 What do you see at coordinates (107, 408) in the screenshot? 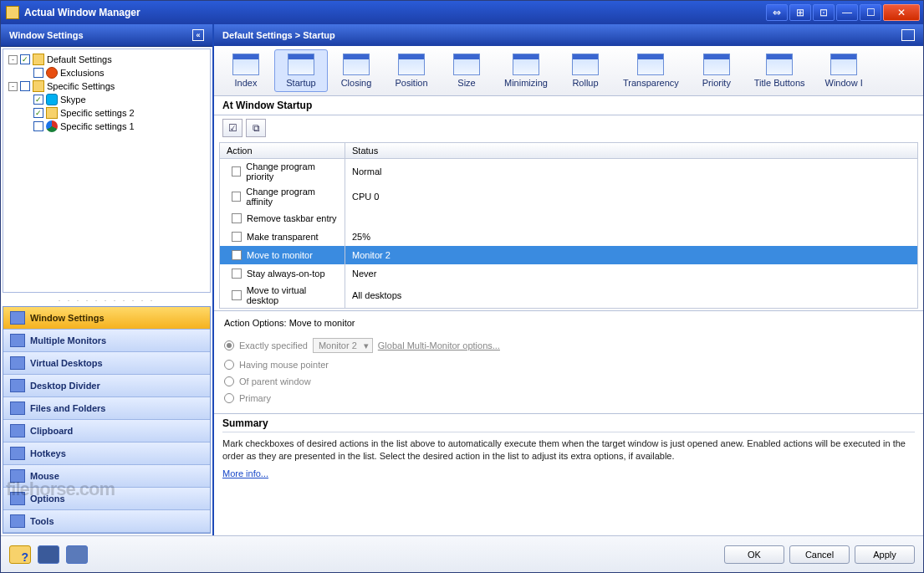
I see `category-files-and-folders: Files and Folders` at bounding box center [107, 408].